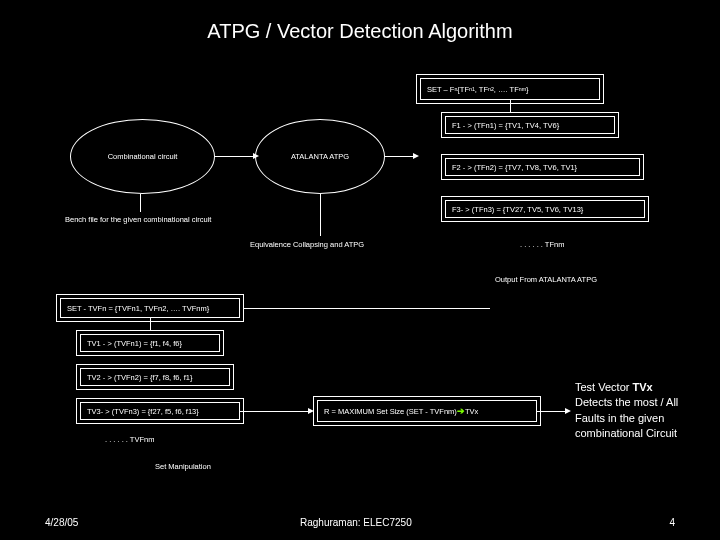 The height and width of the screenshot is (540, 720). I want to click on arrow-atalanta-out, so click(400, 156).